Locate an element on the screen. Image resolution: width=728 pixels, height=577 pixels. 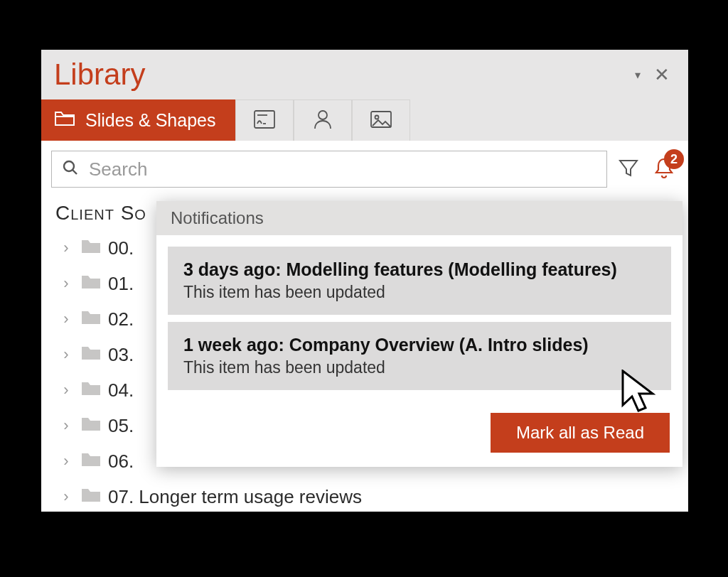
panel-title: Library is located at coordinates (340, 75).